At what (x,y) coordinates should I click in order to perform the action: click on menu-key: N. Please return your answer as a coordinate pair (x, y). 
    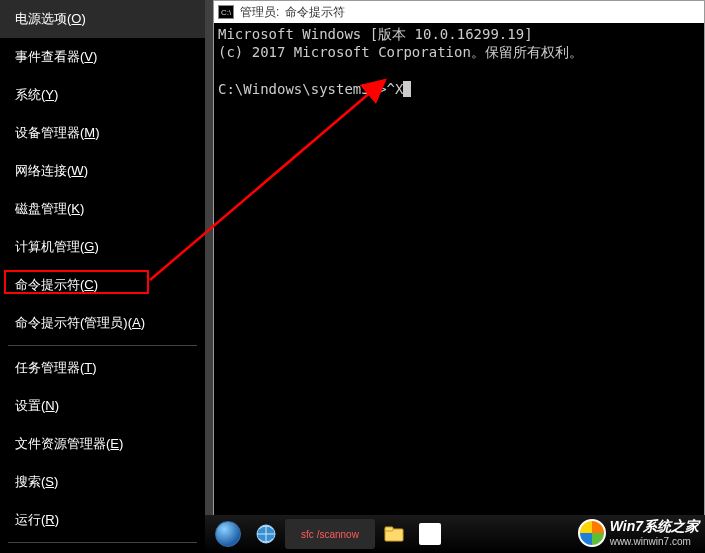
    Looking at the image, I should click on (50, 406).